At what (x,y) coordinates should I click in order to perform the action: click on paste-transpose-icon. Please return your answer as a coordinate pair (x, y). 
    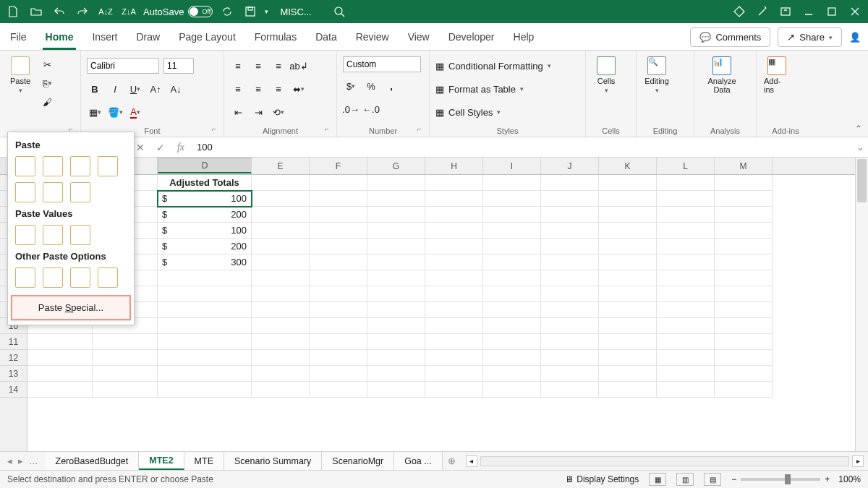
    Looking at the image, I should click on (80, 192).